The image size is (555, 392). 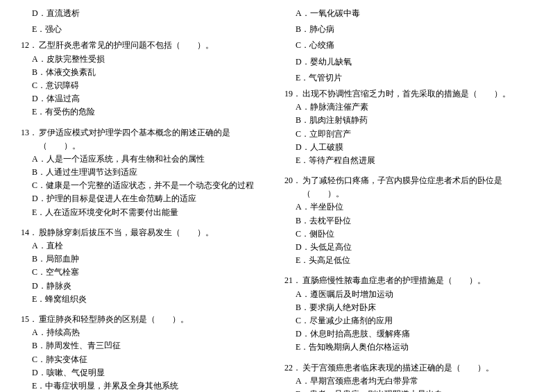 I want to click on question-20: 20． 为了减轻伤口疼痛，子宫内膜异位症患者术后的卧位是（ ）。 A．半坐卧位 …, so click(x=409, y=221).